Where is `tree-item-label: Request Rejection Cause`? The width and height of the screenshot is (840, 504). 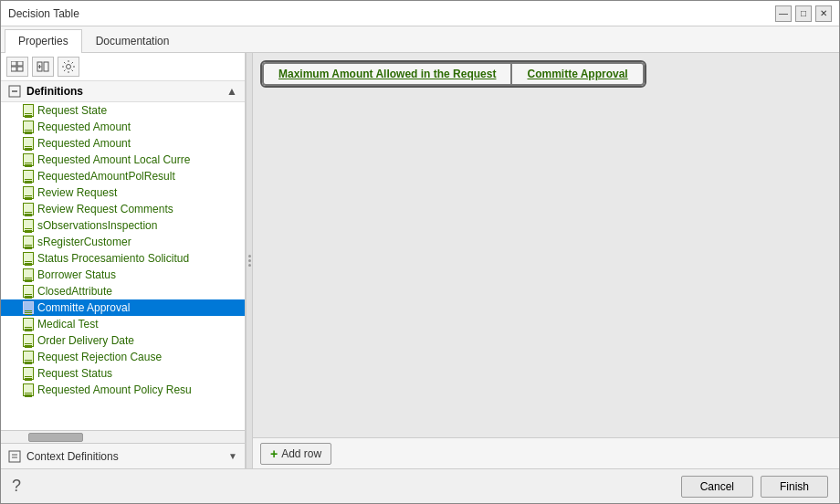 tree-item-label: Request Rejection Cause is located at coordinates (100, 357).